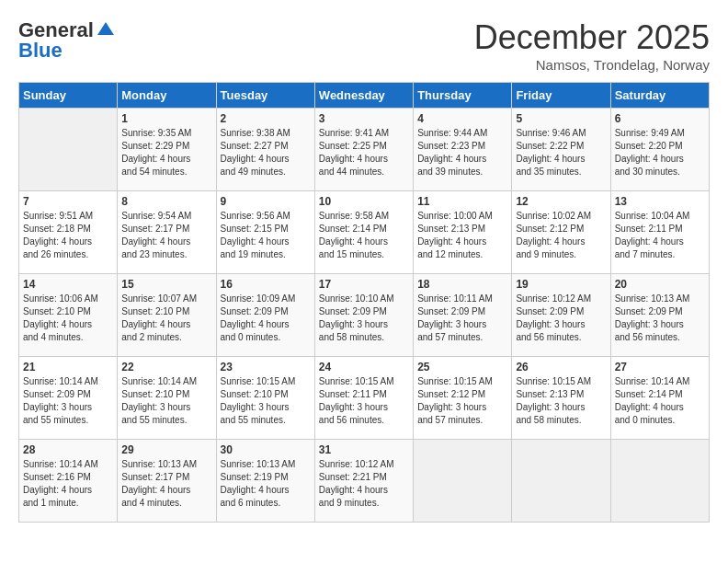 The width and height of the screenshot is (728, 563). What do you see at coordinates (68, 484) in the screenshot?
I see `day-info: Sunrise: 10:14 AMSunset: 2:16 PMDaylight…` at bounding box center [68, 484].